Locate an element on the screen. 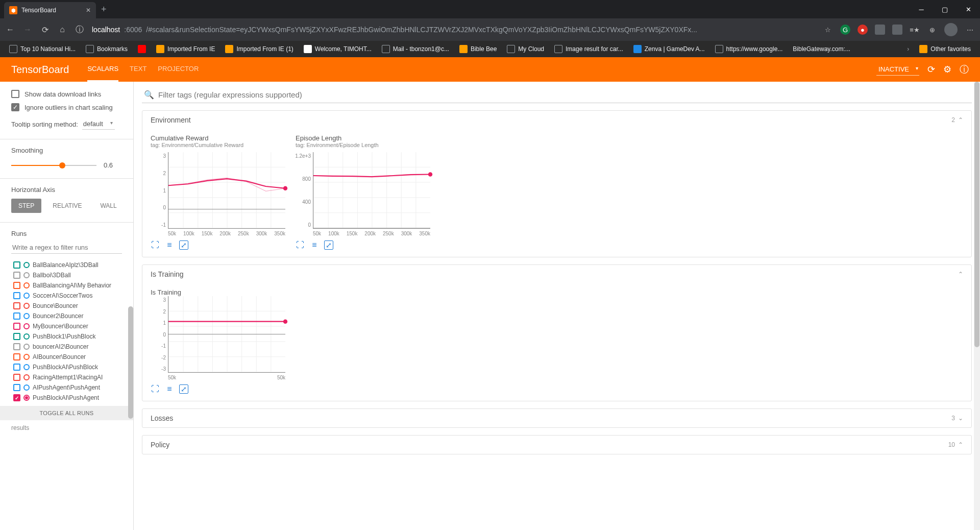  run-row: AIPushAgent\PushAgent is located at coordinates (66, 388).